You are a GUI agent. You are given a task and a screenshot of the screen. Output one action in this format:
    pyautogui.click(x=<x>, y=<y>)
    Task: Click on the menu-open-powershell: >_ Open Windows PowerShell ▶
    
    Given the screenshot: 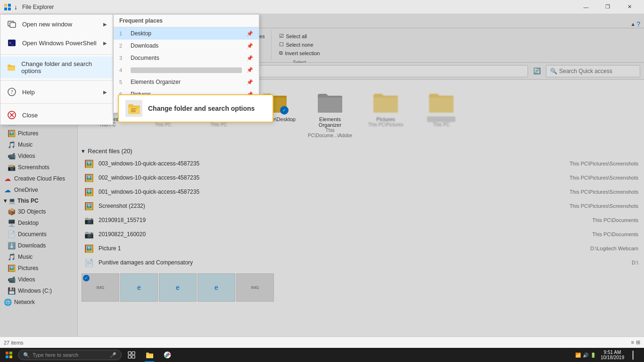 What is the action you would take?
    pyautogui.click(x=57, y=43)
    